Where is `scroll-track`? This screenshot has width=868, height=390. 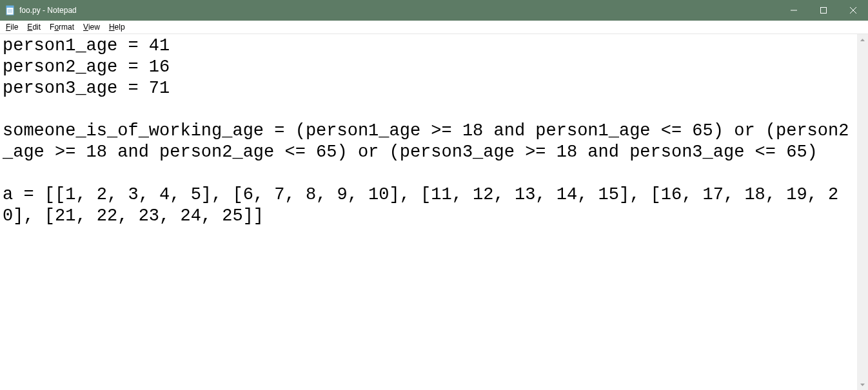
scroll-track is located at coordinates (863, 212).